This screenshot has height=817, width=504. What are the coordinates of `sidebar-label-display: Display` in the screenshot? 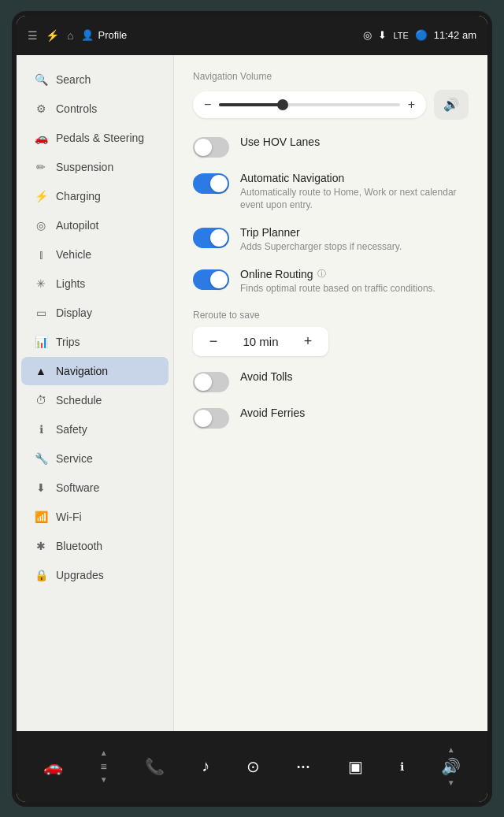 It's located at (74, 313).